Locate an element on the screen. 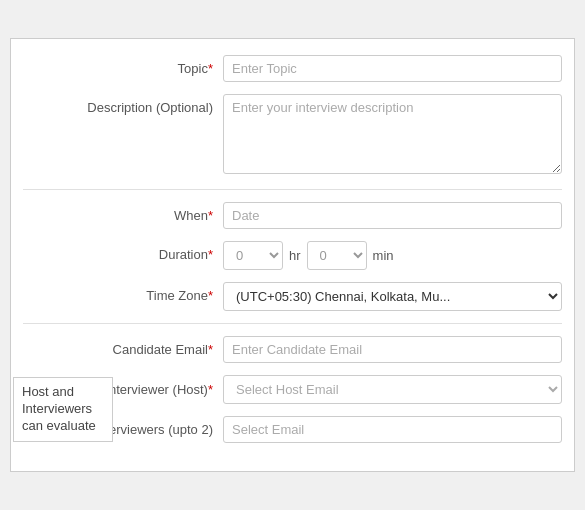 The width and height of the screenshot is (585, 510). timezone-select: (UTC+05:30) Chennai, Kolkata, Mu... is located at coordinates (392, 296).